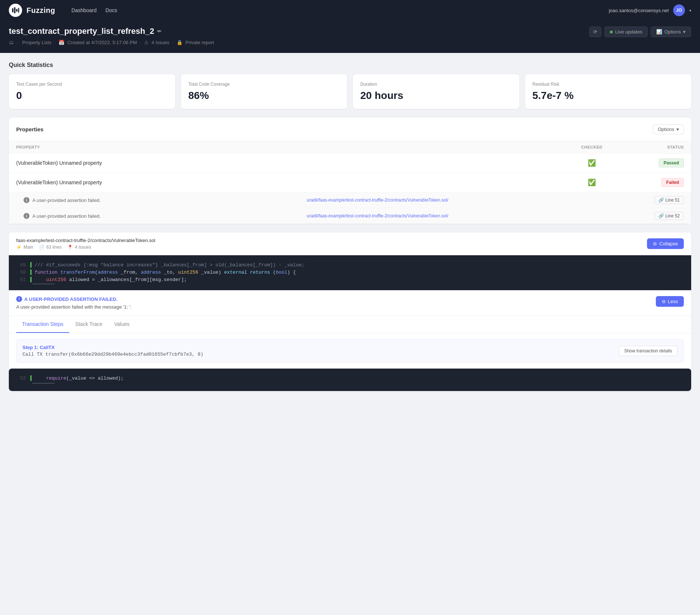 The image size is (700, 615). What do you see at coordinates (113, 355) in the screenshot?
I see `step-call: Call TX transfer(0x6b66e29dd29b469e4ebcc…` at bounding box center [113, 355].